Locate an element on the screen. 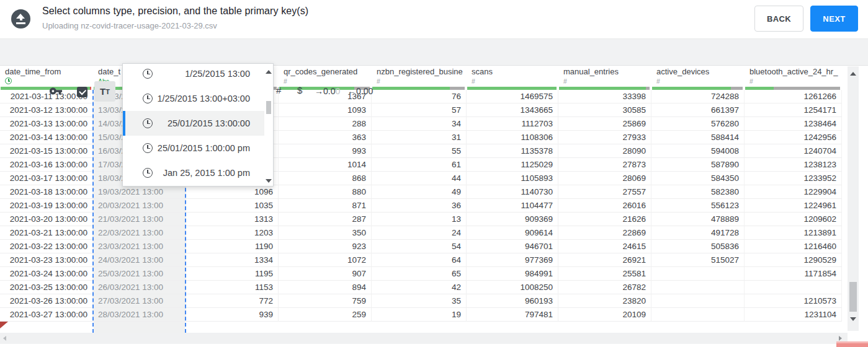  table-cell: 24 is located at coordinates (419, 233).